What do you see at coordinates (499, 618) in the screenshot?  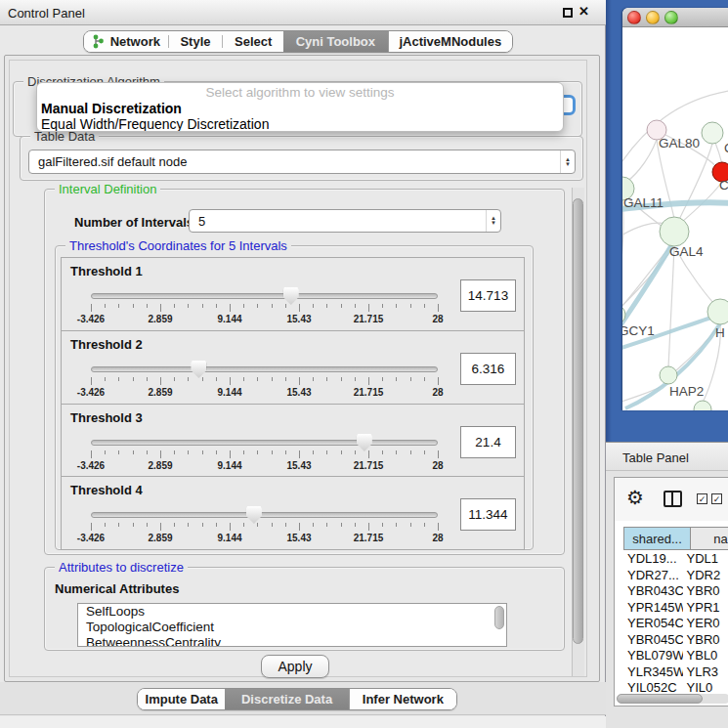 I see `list-scrollbar-thumb` at bounding box center [499, 618].